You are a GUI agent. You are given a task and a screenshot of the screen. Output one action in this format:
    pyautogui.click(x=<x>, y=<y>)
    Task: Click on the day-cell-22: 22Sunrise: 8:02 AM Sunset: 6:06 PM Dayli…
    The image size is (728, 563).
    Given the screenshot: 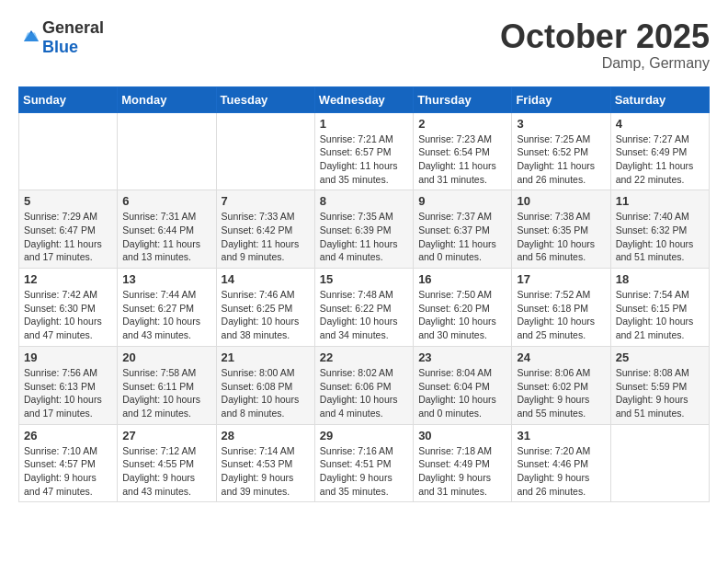 What is the action you would take?
    pyautogui.click(x=364, y=385)
    